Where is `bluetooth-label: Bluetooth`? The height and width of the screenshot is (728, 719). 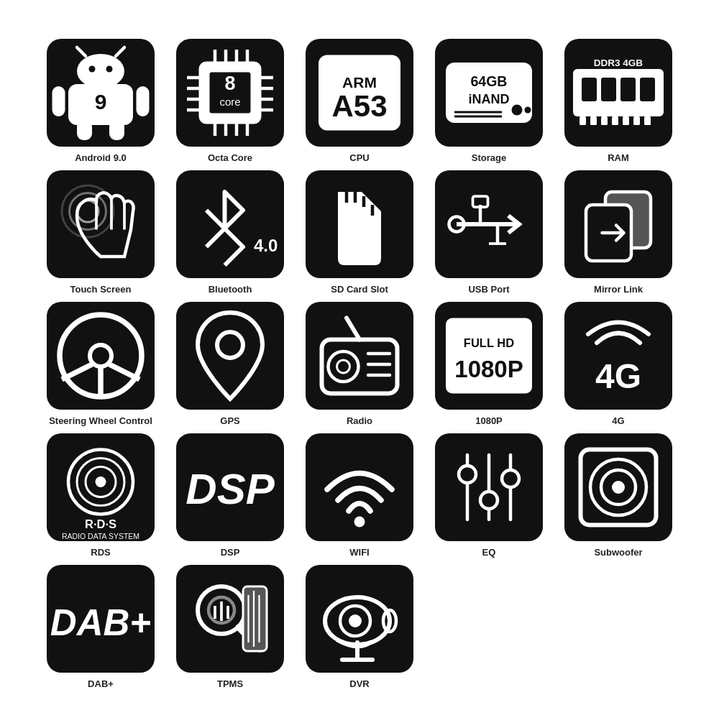
bluetooth-label: Bluetooth is located at coordinates (230, 289).